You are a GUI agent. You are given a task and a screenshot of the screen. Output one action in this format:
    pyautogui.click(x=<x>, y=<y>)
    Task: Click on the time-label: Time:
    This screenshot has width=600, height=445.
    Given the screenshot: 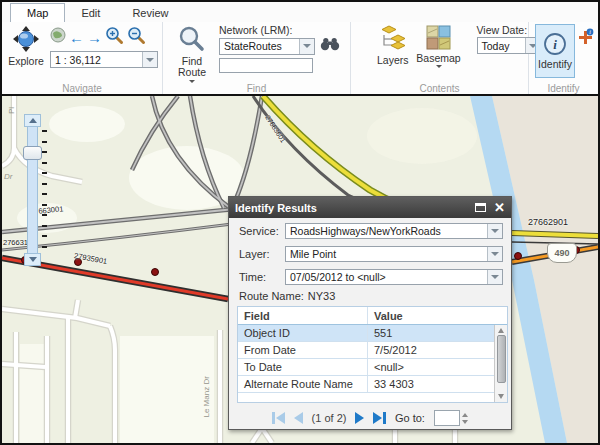 What is the action you would take?
    pyautogui.click(x=262, y=277)
    